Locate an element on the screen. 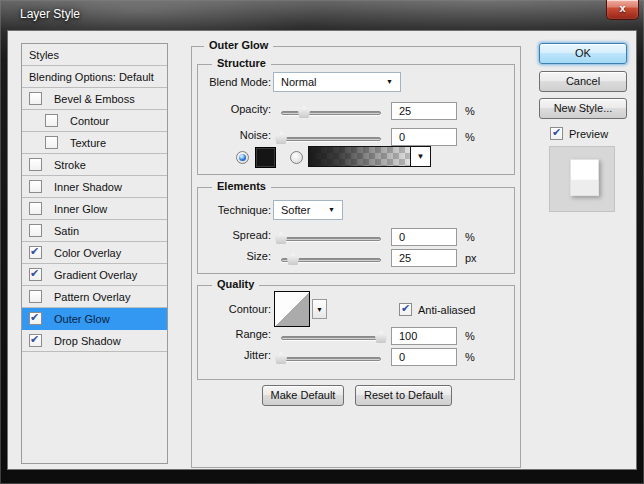 Image resolution: width=644 pixels, height=484 pixels. close-icon: x is located at coordinates (622, 10).